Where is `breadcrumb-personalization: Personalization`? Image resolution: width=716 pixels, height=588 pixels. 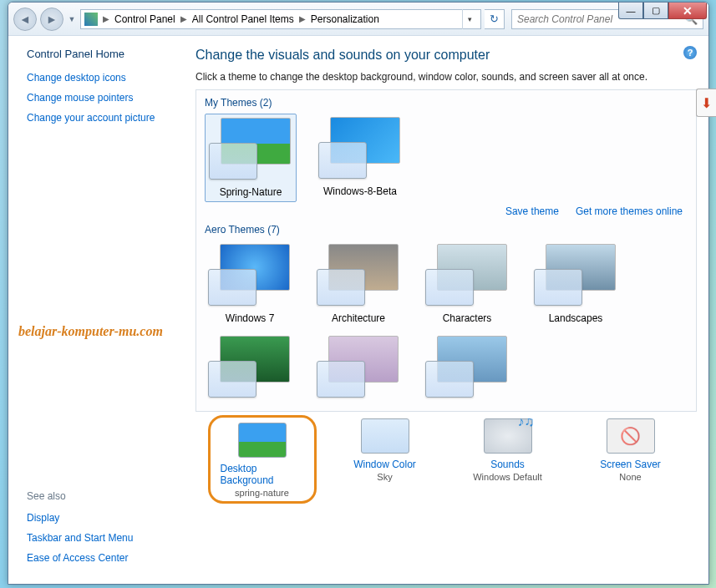
breadcrumb-personalization: Personalization is located at coordinates (345, 19).